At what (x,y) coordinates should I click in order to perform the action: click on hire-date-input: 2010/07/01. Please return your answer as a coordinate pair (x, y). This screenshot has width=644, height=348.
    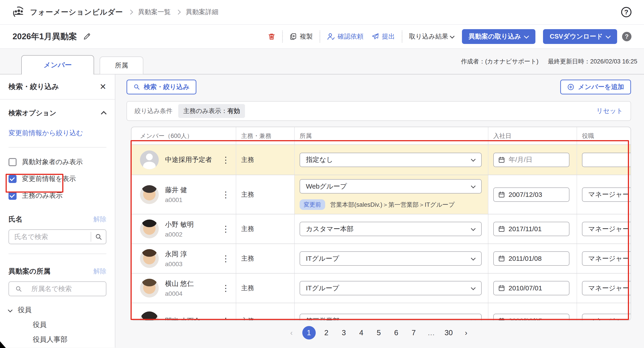
    Looking at the image, I should click on (532, 288).